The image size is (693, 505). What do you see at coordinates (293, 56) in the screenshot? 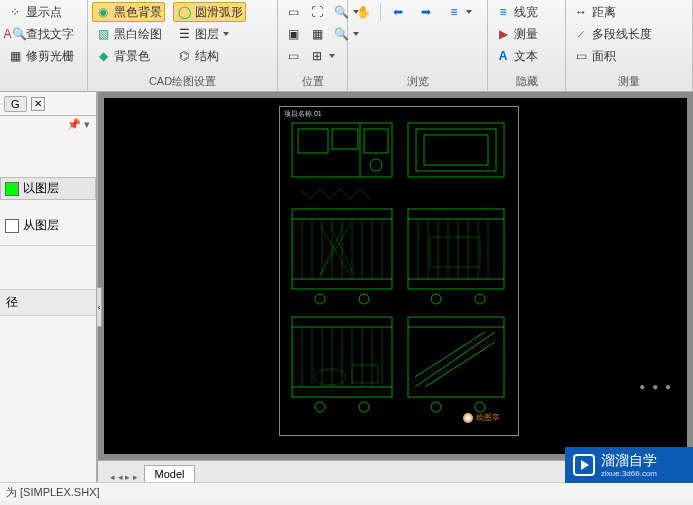
I see `pan-icon: ▭` at bounding box center [293, 56].